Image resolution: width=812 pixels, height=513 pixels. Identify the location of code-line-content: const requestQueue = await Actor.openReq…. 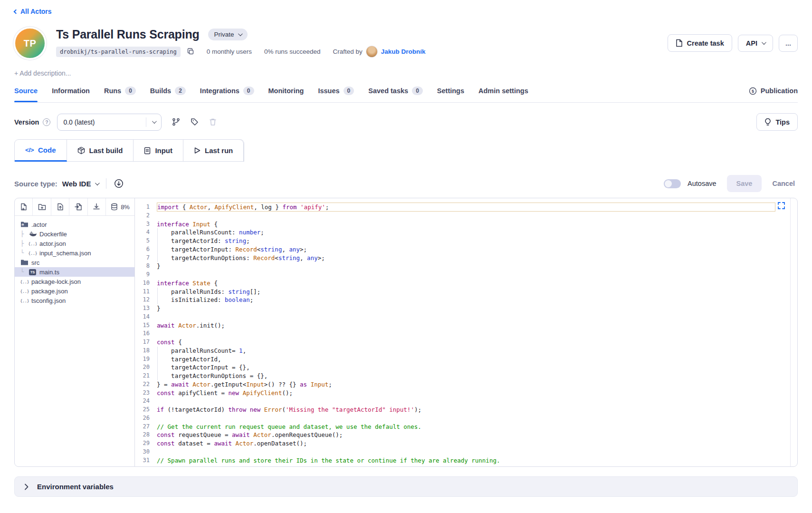
(466, 435).